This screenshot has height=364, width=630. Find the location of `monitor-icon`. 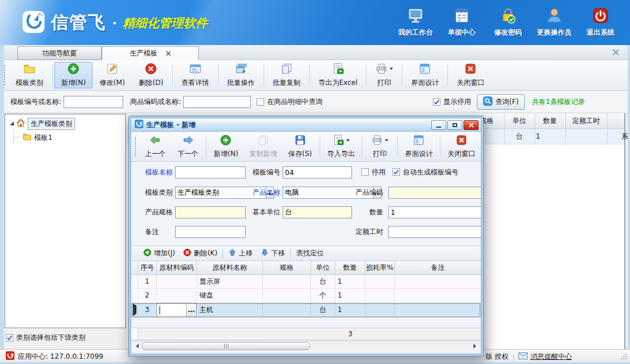

monitor-icon is located at coordinates (416, 16).